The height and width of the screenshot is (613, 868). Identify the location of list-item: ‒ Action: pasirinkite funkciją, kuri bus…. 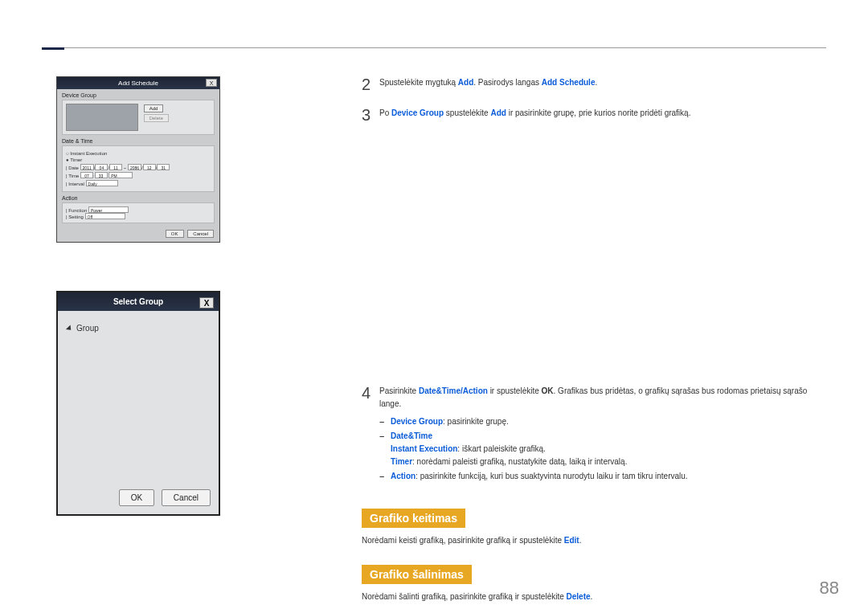
(604, 476).